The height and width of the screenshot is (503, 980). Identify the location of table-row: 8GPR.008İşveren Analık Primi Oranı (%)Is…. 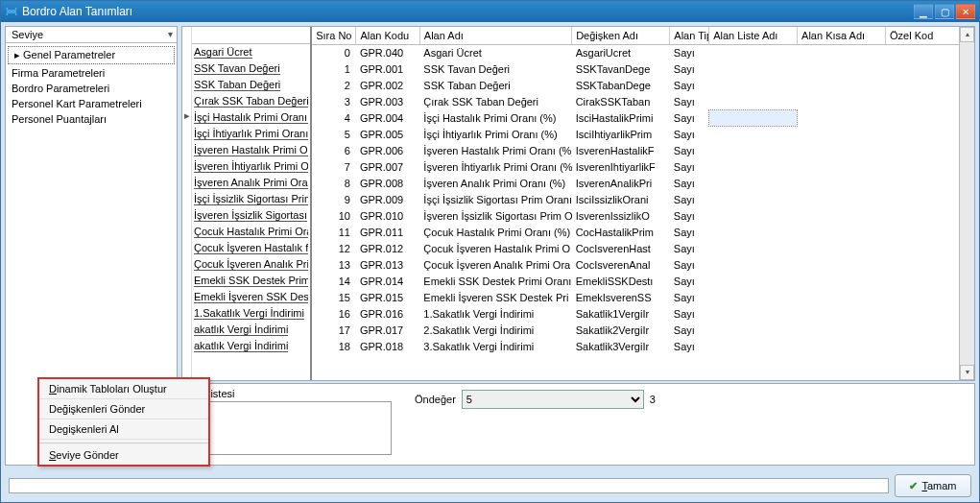
(643, 182).